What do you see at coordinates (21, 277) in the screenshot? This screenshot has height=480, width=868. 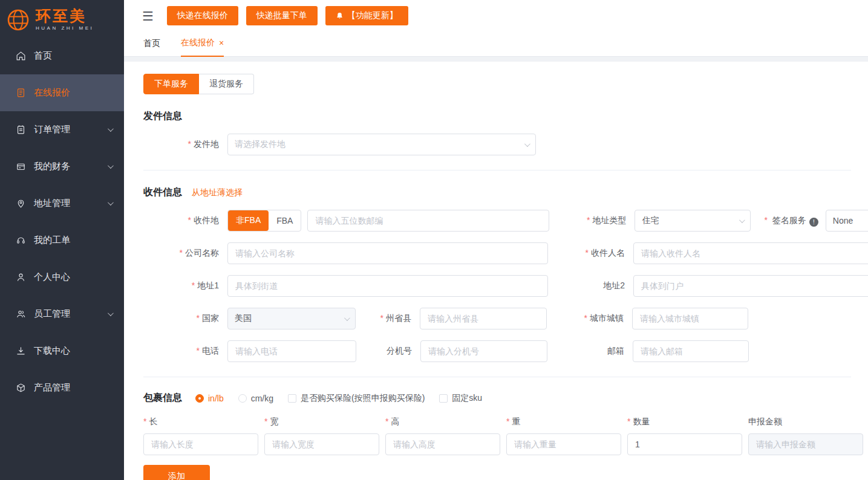 I see `user-icon` at bounding box center [21, 277].